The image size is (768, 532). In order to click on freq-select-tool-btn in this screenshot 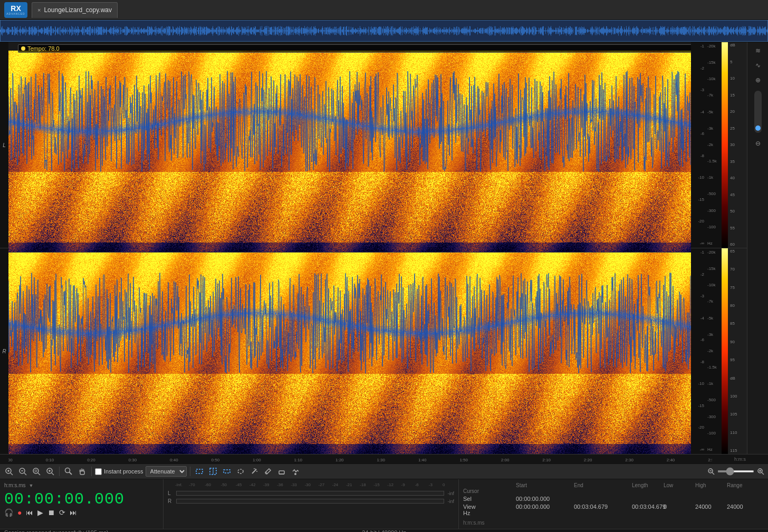, I will do `click(227, 471)`.